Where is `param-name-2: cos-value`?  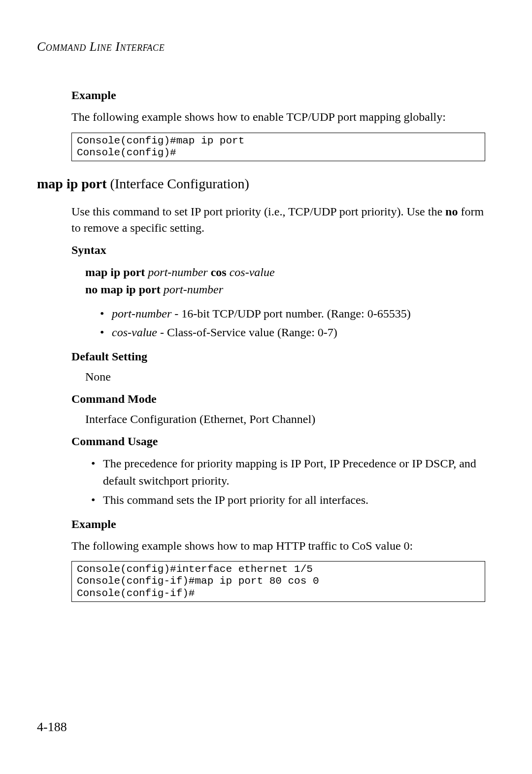 param-name-2: cos-value is located at coordinates (134, 332).